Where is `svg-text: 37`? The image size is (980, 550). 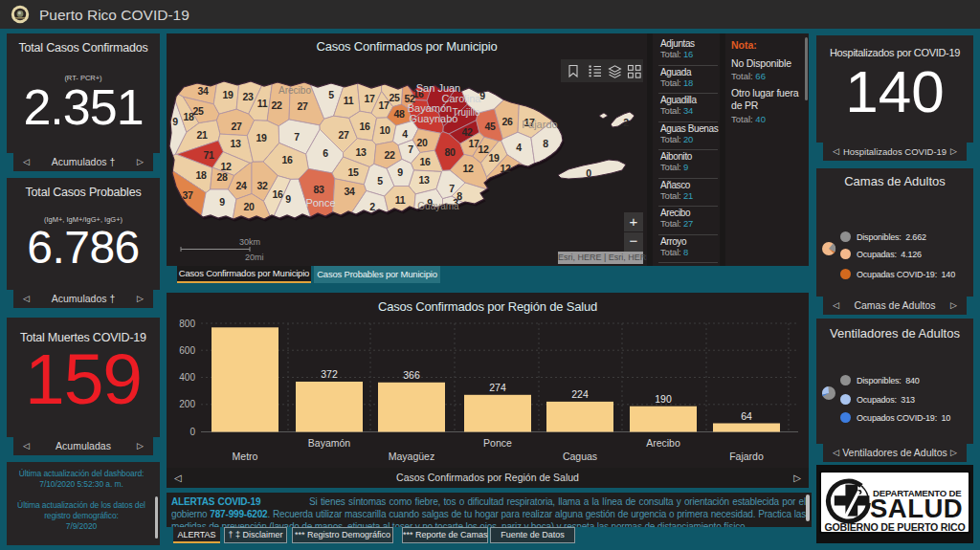
svg-text: 37 is located at coordinates (188, 195).